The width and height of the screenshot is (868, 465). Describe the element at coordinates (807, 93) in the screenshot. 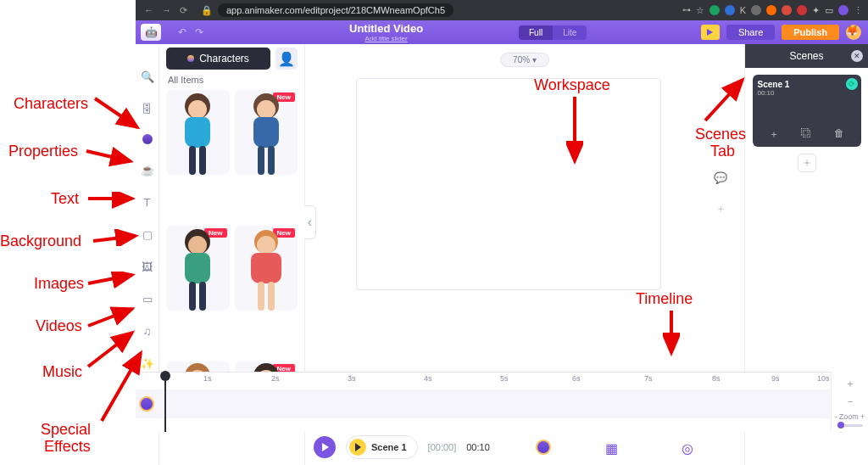

I see `scene-card-time: 00:10` at that location.